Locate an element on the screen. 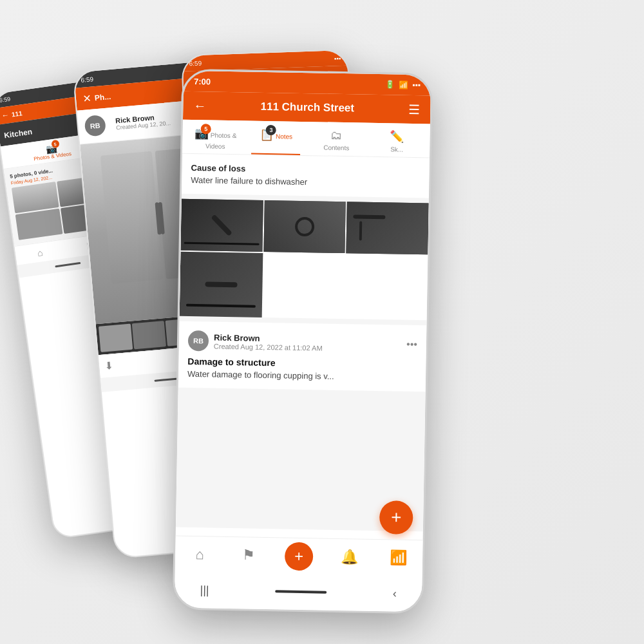 This screenshot has width=644, height=644. p4-cause-section: Cause of loss Water line failure to dish… is located at coordinates (305, 176).